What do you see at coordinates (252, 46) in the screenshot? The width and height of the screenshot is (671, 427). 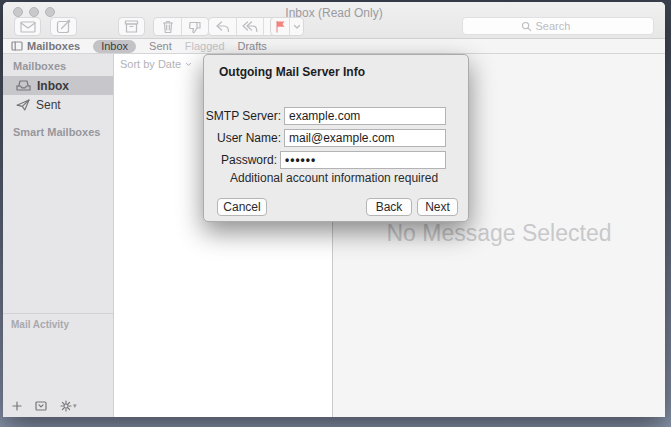 I see `favorite-drafts: Drafts` at bounding box center [252, 46].